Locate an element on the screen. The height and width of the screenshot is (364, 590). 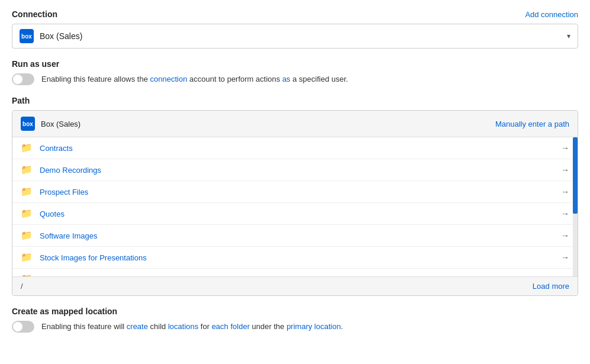
create-link: create is located at coordinates (137, 327).